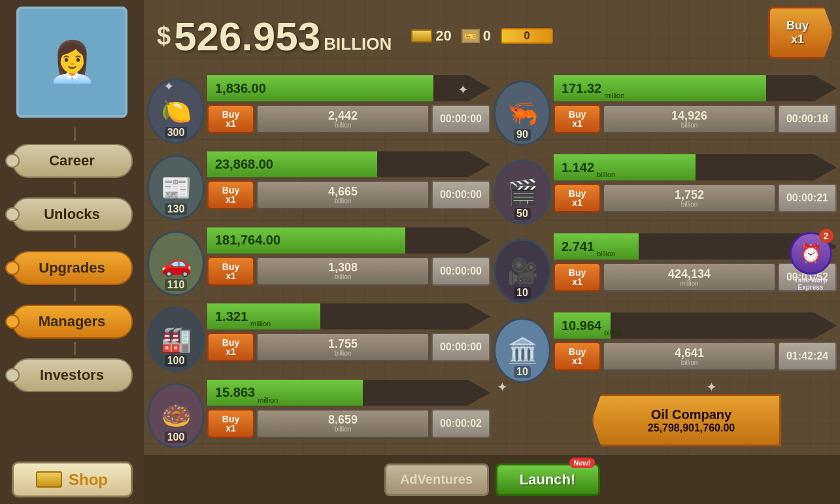 This screenshot has width=840, height=504. Describe the element at coordinates (231, 428) in the screenshot. I see `buy-mult-l4: x1` at that location.